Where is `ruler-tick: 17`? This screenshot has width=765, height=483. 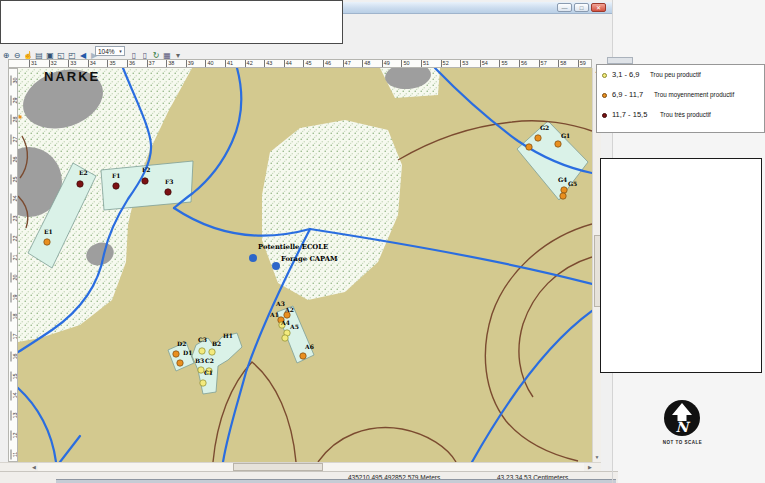 ruler-tick: 17 is located at coordinates (14, 337).